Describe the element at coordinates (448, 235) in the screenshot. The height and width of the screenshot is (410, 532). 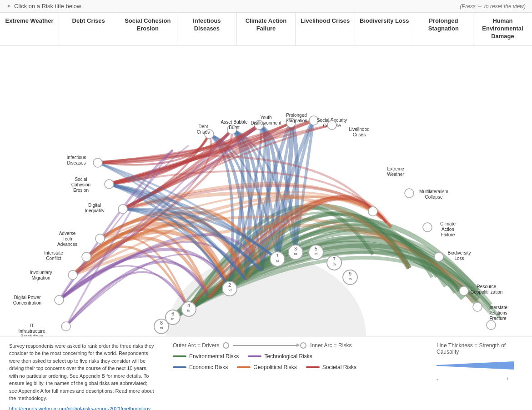
I see `svg-text: Failure` at that location.